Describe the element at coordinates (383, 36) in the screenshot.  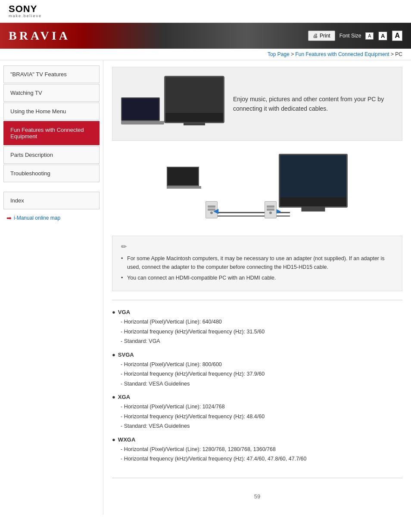
I see `font-medium-button: A` at that location.